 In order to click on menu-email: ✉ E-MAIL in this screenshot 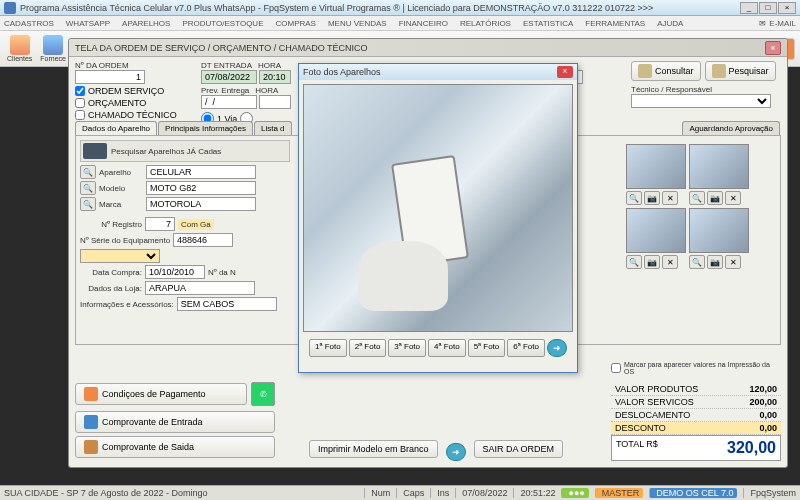, I will do `click(778, 24)`.